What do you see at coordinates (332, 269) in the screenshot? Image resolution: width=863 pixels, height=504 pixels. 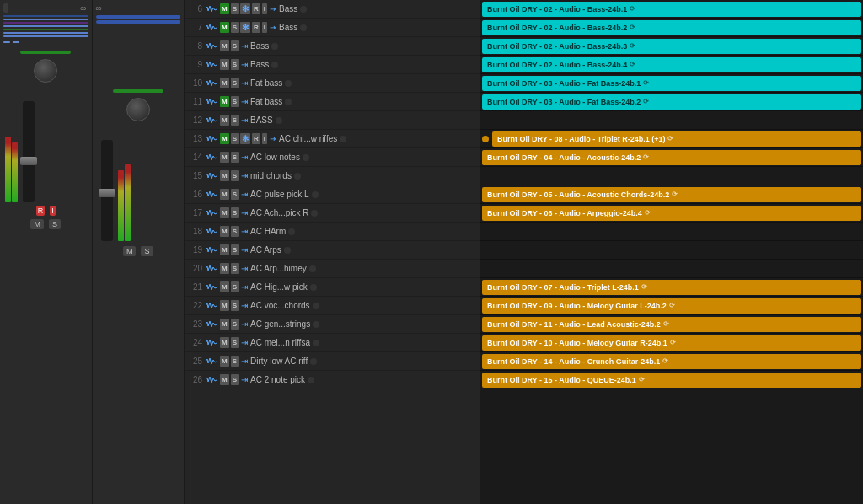 I see `track-row: 20 MS⇥AC Arp...himey` at bounding box center [332, 269].